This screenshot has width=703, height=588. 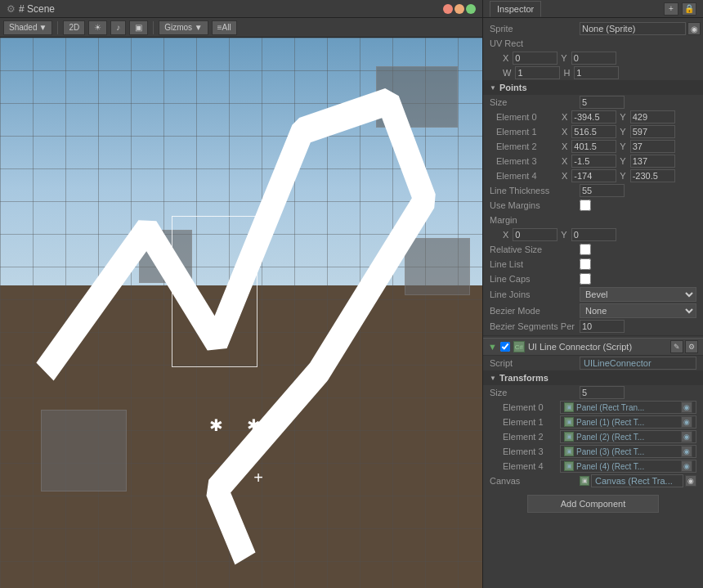 What do you see at coordinates (529, 176) in the screenshot?
I see `element-4-label: Element 4` at bounding box center [529, 176].